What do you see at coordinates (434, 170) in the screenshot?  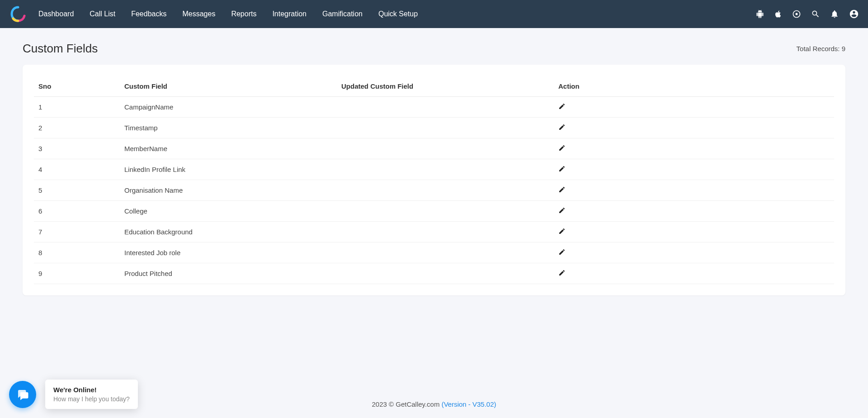 I see `table-row: 4LinkedIn Profile Link` at bounding box center [434, 170].